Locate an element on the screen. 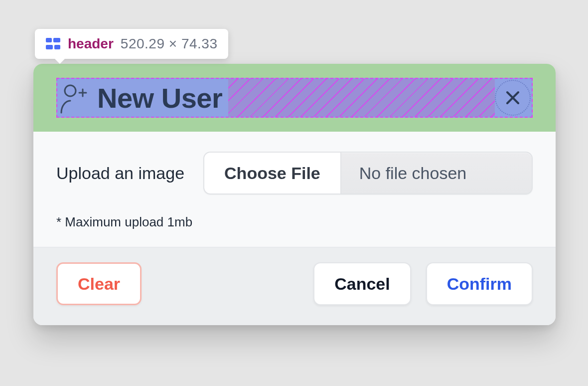 The image size is (588, 386). dialog-title: New User is located at coordinates (159, 98).